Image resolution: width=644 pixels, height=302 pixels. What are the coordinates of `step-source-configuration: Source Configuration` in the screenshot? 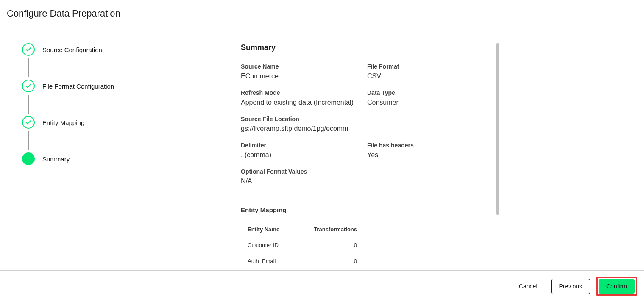 It's located at (120, 50).